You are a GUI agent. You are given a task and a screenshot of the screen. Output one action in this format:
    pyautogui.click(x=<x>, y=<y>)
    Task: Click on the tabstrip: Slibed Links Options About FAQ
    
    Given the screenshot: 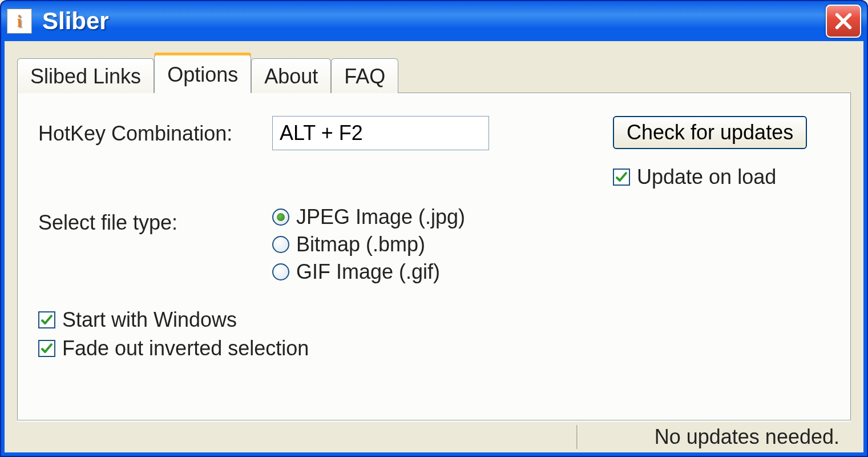 What is the action you would take?
    pyautogui.click(x=434, y=73)
    